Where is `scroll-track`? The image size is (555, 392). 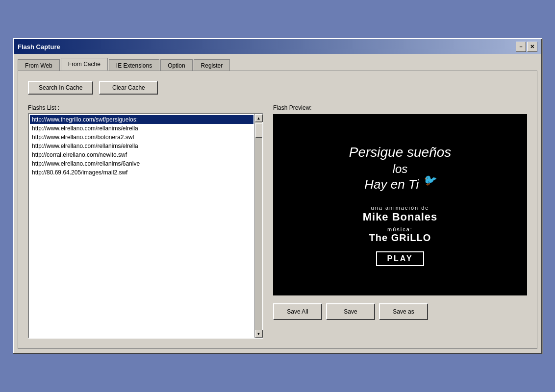 scroll-track is located at coordinates (259, 226).